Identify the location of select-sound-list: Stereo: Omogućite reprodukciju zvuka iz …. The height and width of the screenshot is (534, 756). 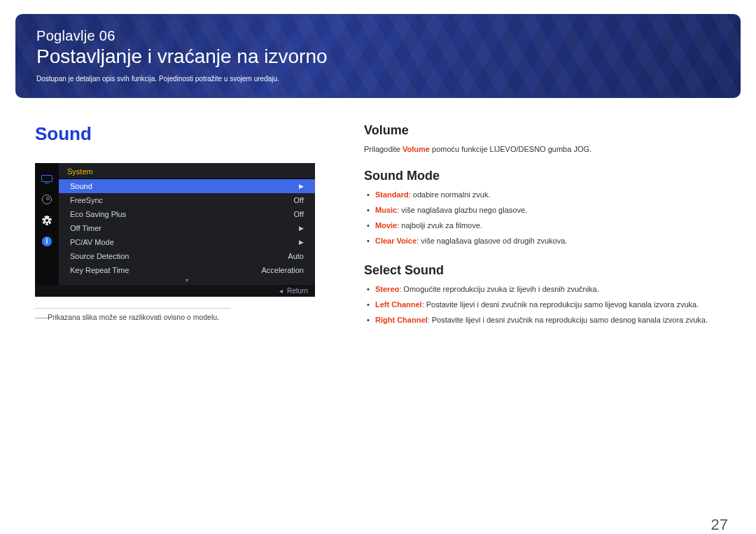
(542, 304).